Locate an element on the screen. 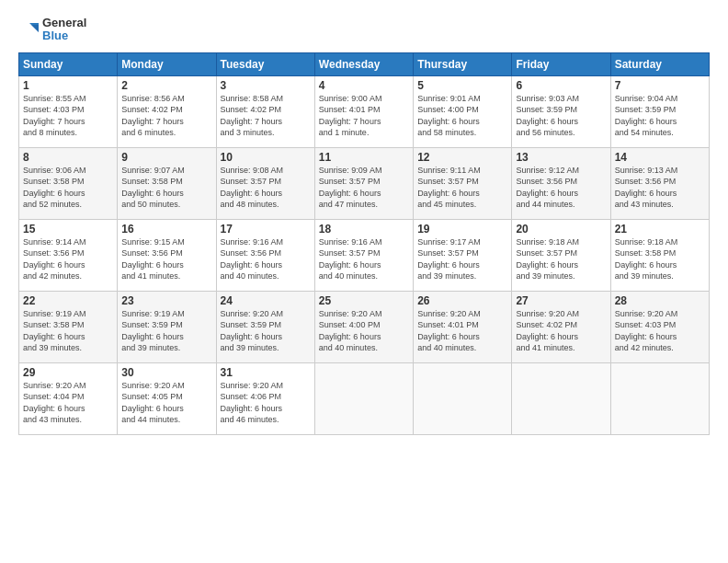 The width and height of the screenshot is (728, 563). day-info: Sunrise: 9:20 AMSunset: 4:04 PMDaylight:… is located at coordinates (68, 403).